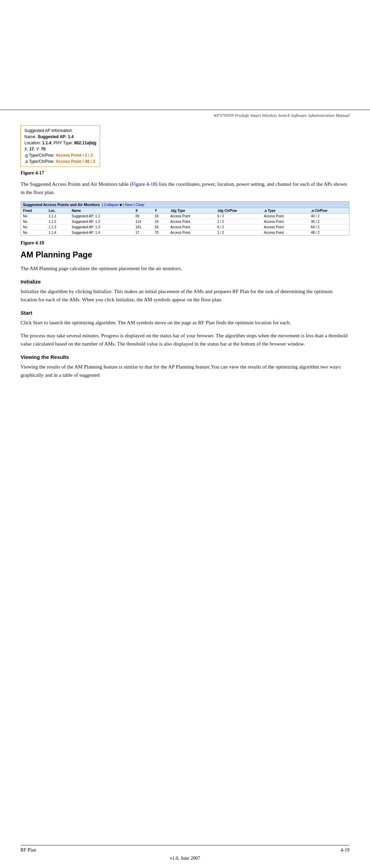  What do you see at coordinates (143, 211) in the screenshot?
I see `col-x: X` at bounding box center [143, 211].